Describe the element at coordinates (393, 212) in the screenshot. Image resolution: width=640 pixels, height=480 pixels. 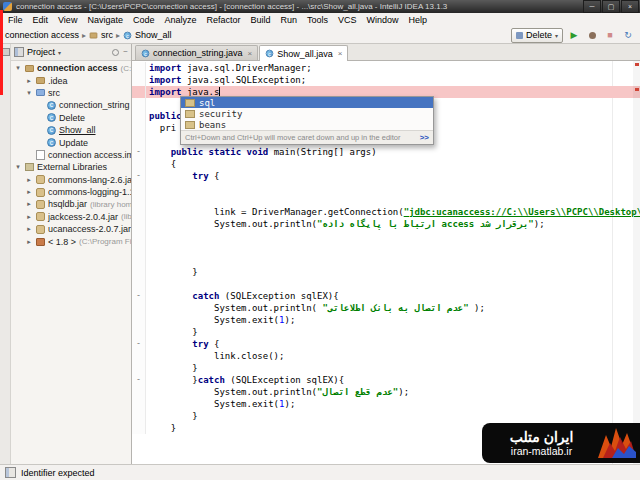
I see `code-text: link = DriverManager.getConnection("jdbc…` at that location.